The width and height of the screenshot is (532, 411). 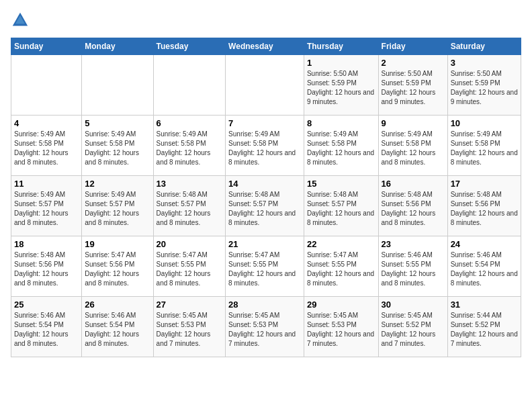 I want to click on calendar-cell: 3 Sunrise: 5:50 AM Sunset: 5:59 PM Dayli…, so click(x=484, y=85).